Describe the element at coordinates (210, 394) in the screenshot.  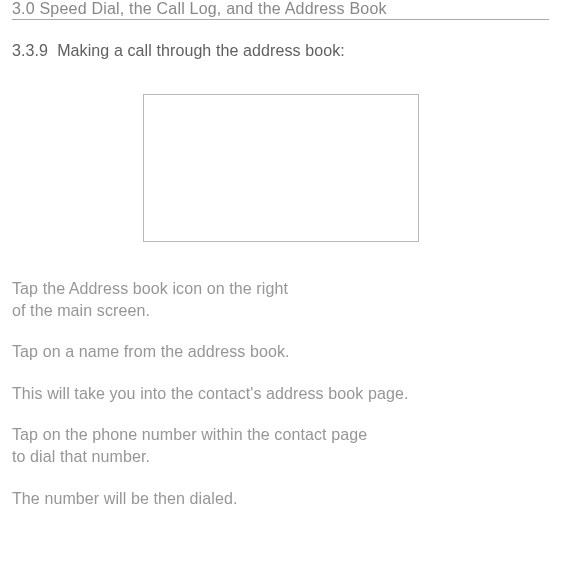
I see `body-line: This will take you into the contact's ad…` at that location.